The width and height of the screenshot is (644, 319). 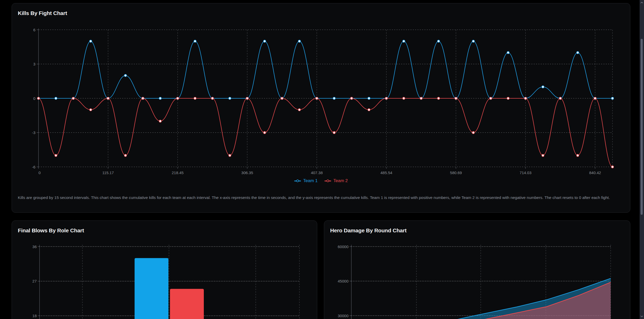 What do you see at coordinates (477, 281) in the screenshot?
I see `hero-damage-by-round-chart: 600004500030000` at bounding box center [477, 281].